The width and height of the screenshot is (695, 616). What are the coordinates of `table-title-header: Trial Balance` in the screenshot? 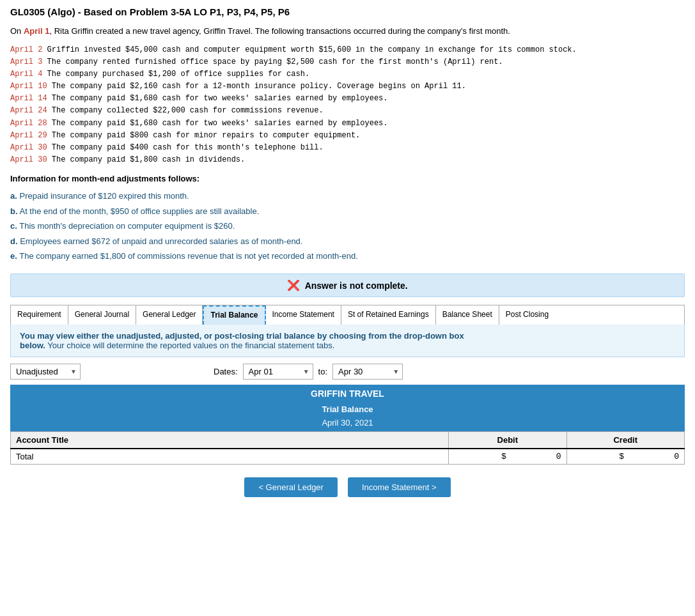 It's located at (348, 409).